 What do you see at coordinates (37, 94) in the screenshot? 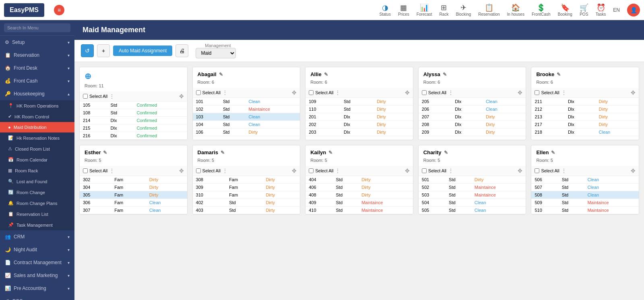
I see `sidebar-item-housekeeping: 🔑Housekeeping ▴` at bounding box center [37, 94].